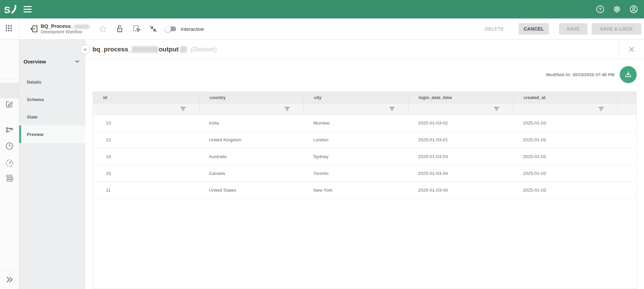 The width and height of the screenshot is (644, 289). I want to click on modified-row: Modified At: 30/10/2025 07:46 PM, so click(365, 75).